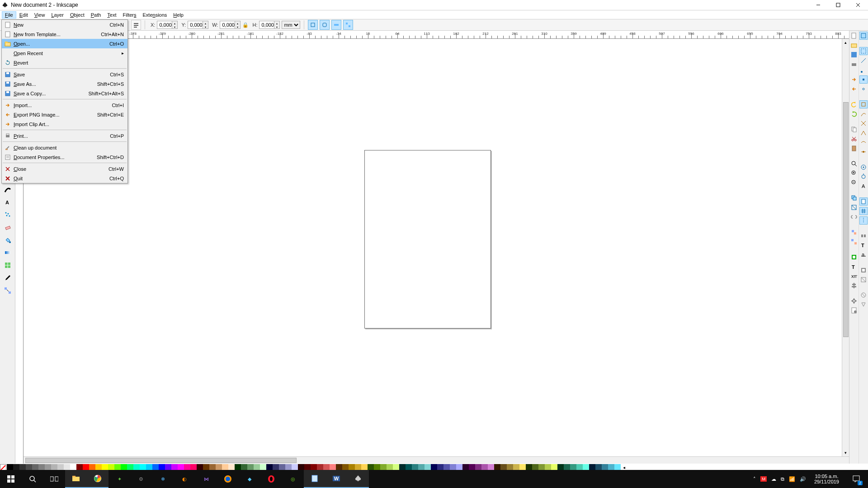 The width and height of the screenshot is (868, 488). What do you see at coordinates (845, 453) in the screenshot?
I see `scroll-down-icon: ▾` at bounding box center [845, 453].